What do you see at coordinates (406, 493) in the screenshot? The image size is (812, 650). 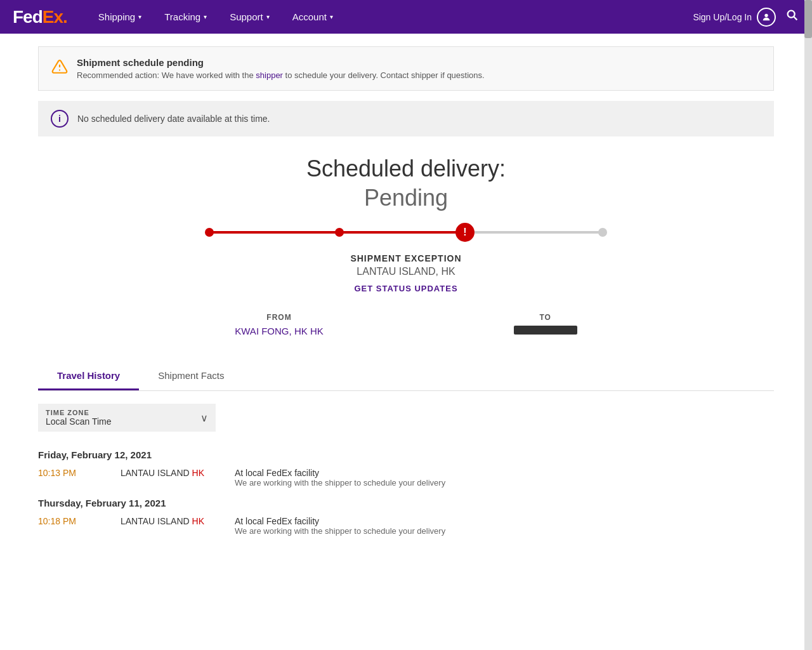 I see `travel-history-list: Friday, February 12, 2021 10:13 PM LANTA…` at bounding box center [406, 493].